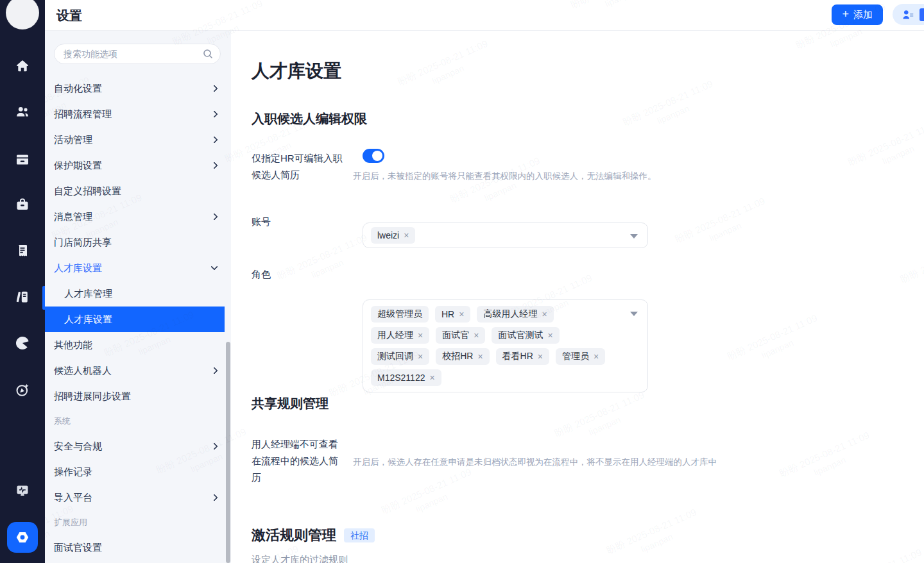  What do you see at coordinates (515, 314) in the screenshot?
I see `role-tag: 高级用人经理×` at bounding box center [515, 314].